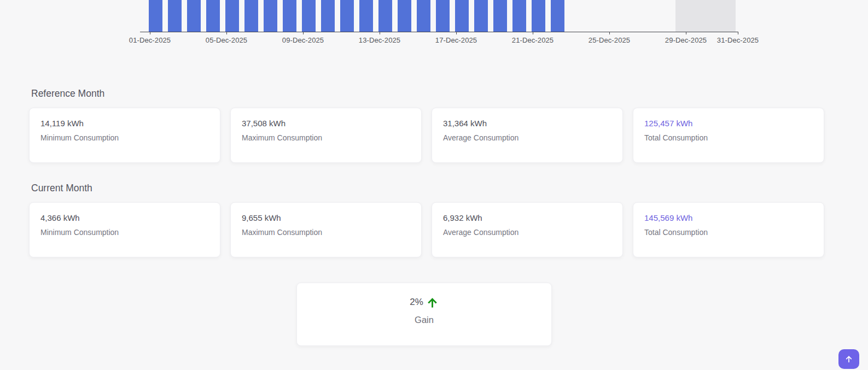 The width and height of the screenshot is (868, 370). What do you see at coordinates (424, 320) in the screenshot?
I see `gain-label: Gain` at bounding box center [424, 320].